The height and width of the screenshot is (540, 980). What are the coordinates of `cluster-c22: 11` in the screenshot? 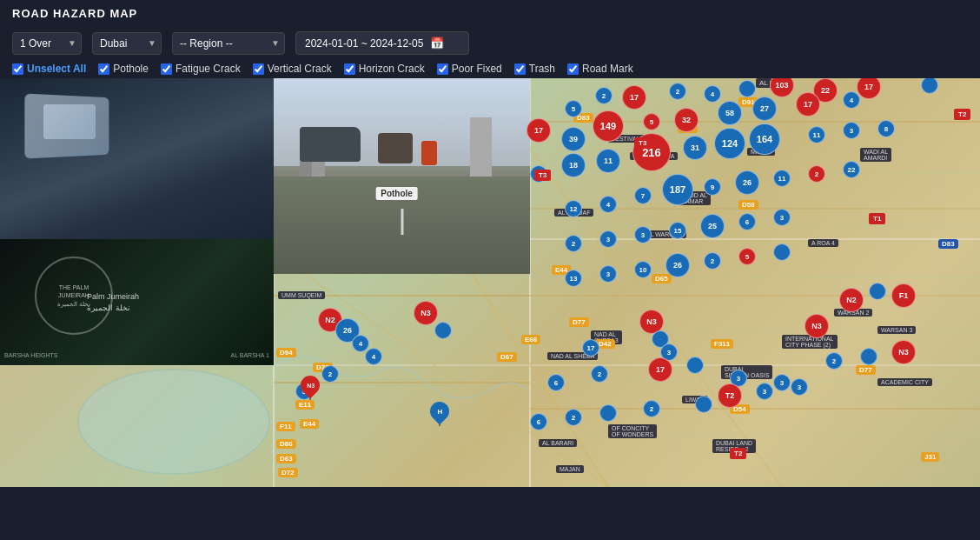 It's located at (608, 161).